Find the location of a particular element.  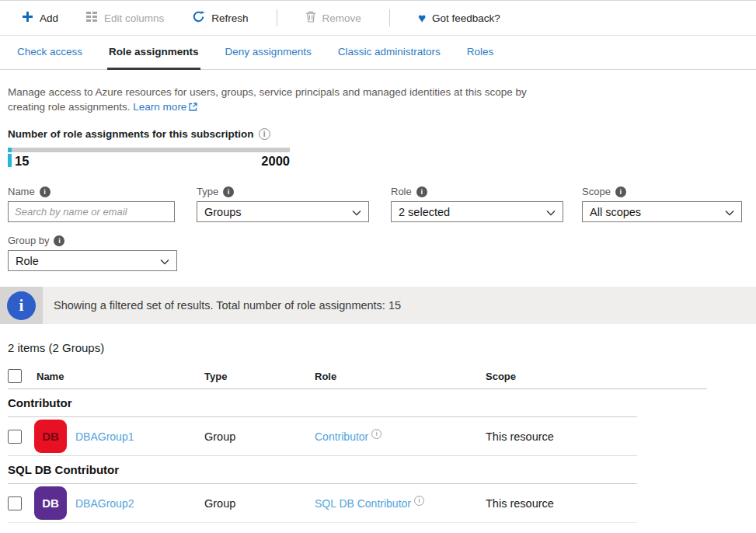

command-bar: Add Edit columns Refresh Remove ♥ Got fe… is located at coordinates (378, 19).